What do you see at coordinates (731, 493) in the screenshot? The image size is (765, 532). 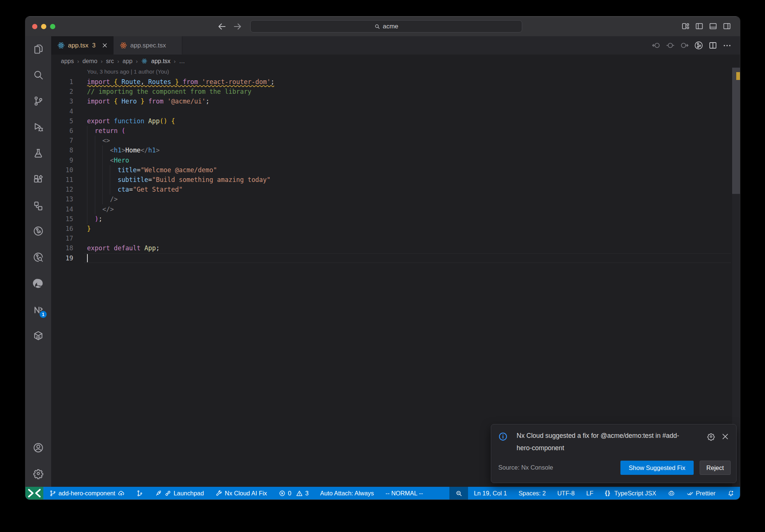 I see `status-notifications` at bounding box center [731, 493].